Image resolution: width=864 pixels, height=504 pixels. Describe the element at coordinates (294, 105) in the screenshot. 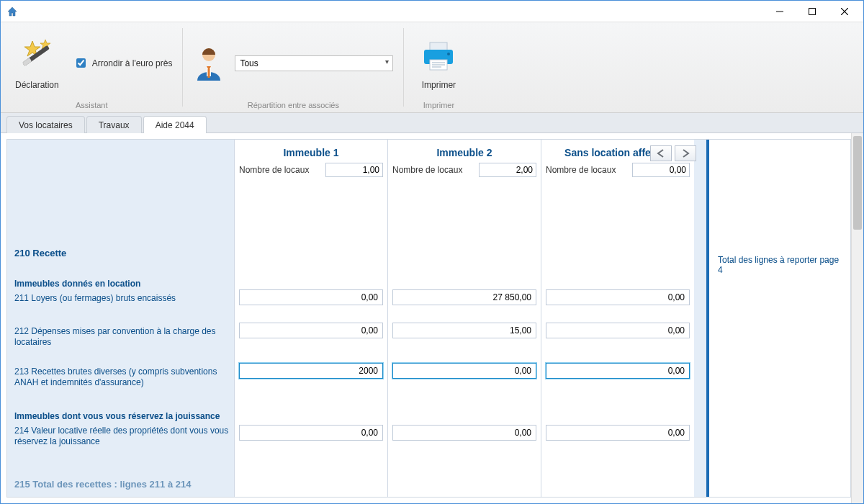

I see `repartition-group-label: Répartition entre associés` at that location.